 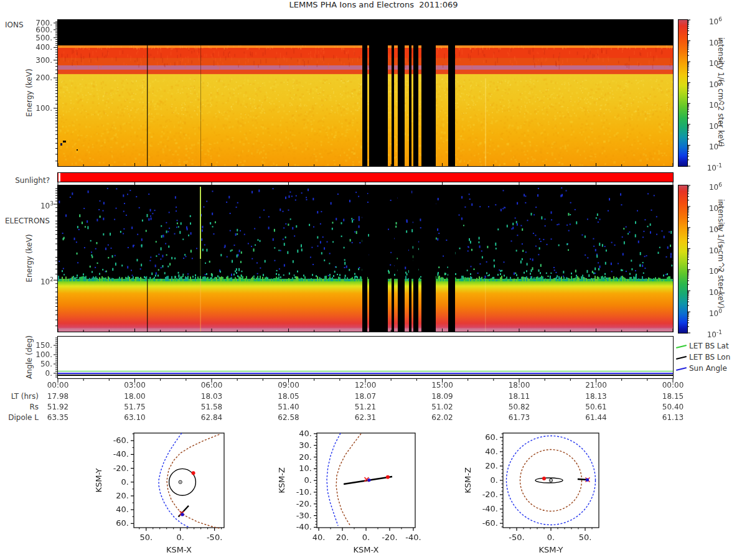 I want to click on y-tick-label: 10., so click(x=305, y=468).